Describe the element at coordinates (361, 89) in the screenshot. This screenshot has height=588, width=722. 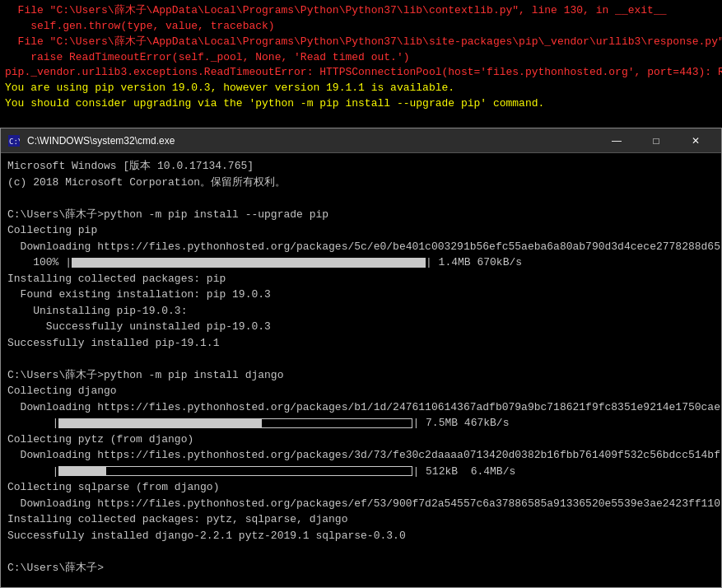
I see `pip-version-warning: You are using pip version 19.0.3, howeve…` at that location.